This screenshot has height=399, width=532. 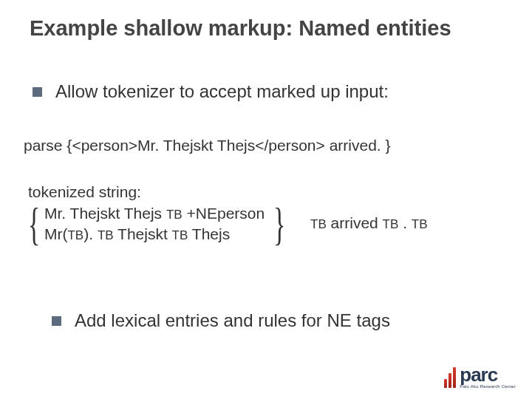 What do you see at coordinates (154, 214) in the screenshot?
I see `tokenized-line-1: Mr. Thejskt Thejs TB +NEperson` at bounding box center [154, 214].